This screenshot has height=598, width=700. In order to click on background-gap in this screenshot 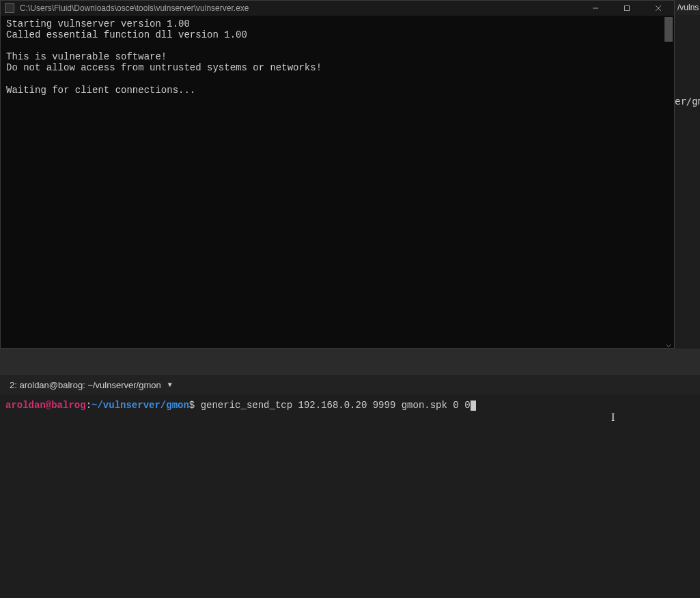, I will do `click(350, 362)`.